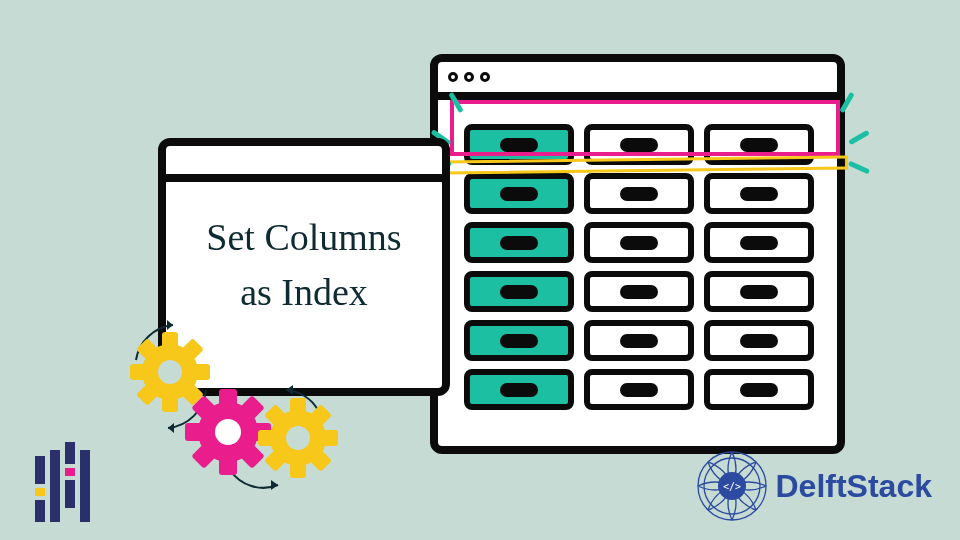 The height and width of the screenshot is (540, 960). I want to click on gears-group, so click(248, 412).